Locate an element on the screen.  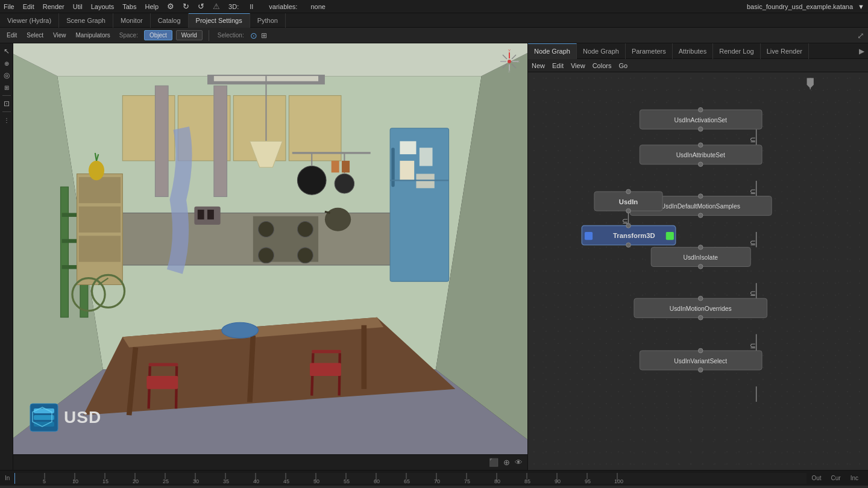
ng-menu-edit: Edit is located at coordinates (558, 66).